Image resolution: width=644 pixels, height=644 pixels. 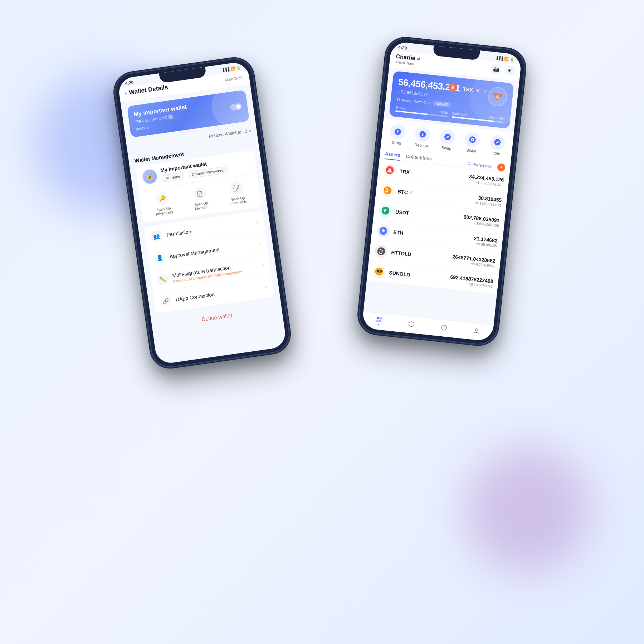 What do you see at coordinates (405, 172) in the screenshot?
I see `trx-symbol: TRX` at bounding box center [405, 172].